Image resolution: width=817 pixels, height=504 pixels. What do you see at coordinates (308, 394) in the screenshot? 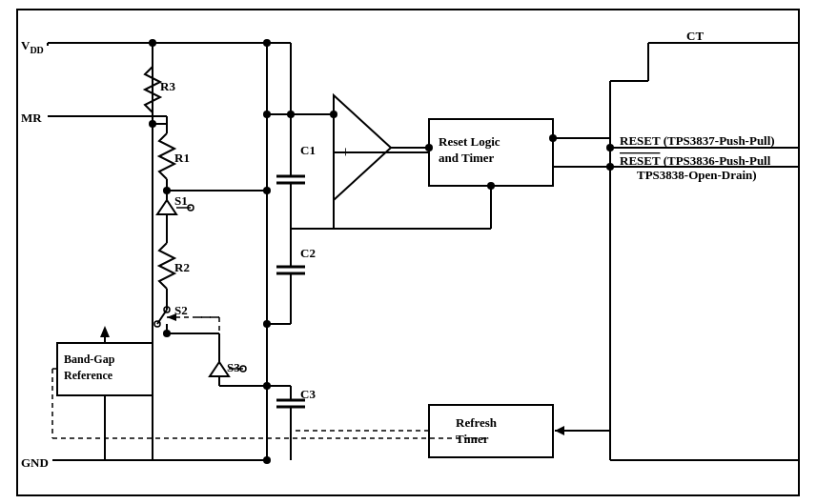
I see `c3-label: C3` at bounding box center [308, 394].